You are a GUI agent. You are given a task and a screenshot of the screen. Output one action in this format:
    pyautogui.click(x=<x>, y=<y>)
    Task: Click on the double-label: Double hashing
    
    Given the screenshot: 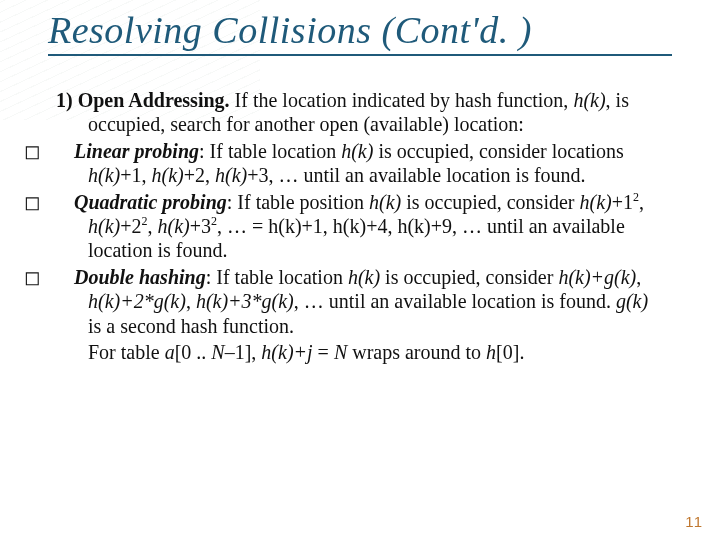 What is the action you would take?
    pyautogui.click(x=140, y=277)
    